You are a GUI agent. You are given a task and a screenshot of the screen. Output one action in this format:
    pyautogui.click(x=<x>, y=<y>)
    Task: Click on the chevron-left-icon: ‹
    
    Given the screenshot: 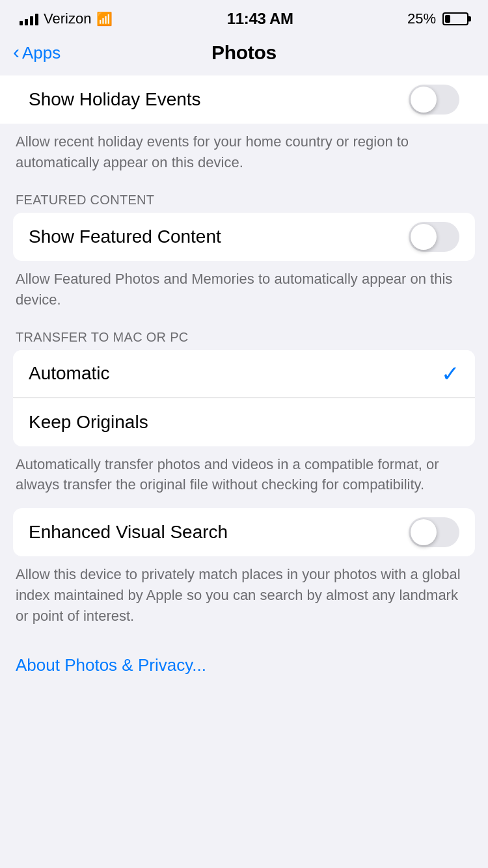 What is the action you would take?
    pyautogui.click(x=16, y=52)
    